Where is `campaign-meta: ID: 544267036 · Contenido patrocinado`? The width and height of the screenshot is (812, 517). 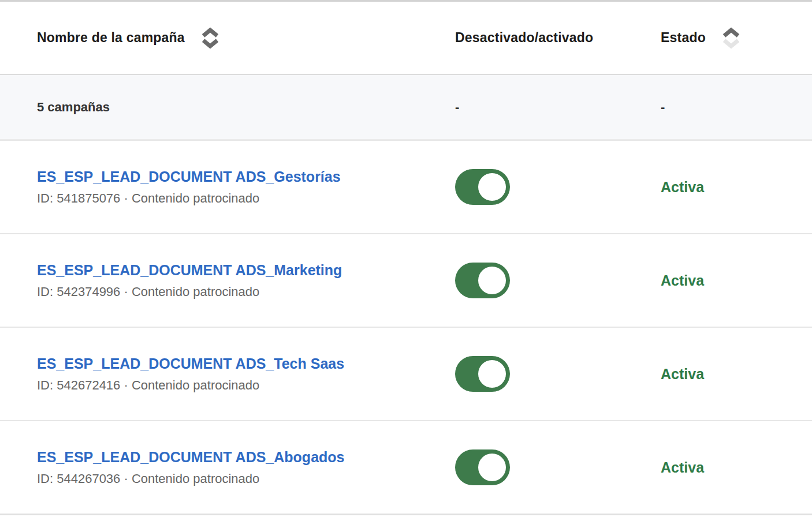 campaign-meta: ID: 544267036 · Contenido patrocinado is located at coordinates (246, 479).